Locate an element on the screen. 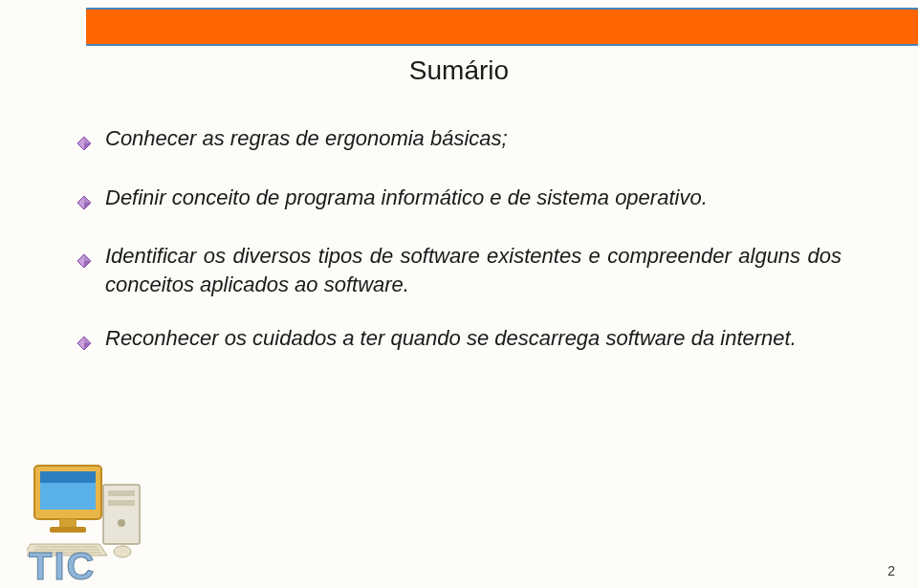 This screenshot has height=588, width=918. list-item: Reconhecer os cuidados a ter quando se d… is located at coordinates (459, 341).